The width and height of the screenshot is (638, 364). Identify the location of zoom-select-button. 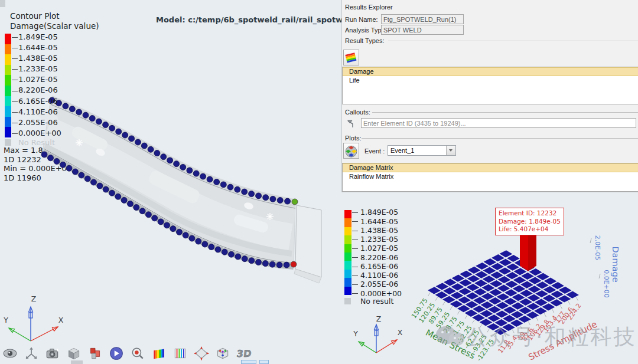
(138, 353).